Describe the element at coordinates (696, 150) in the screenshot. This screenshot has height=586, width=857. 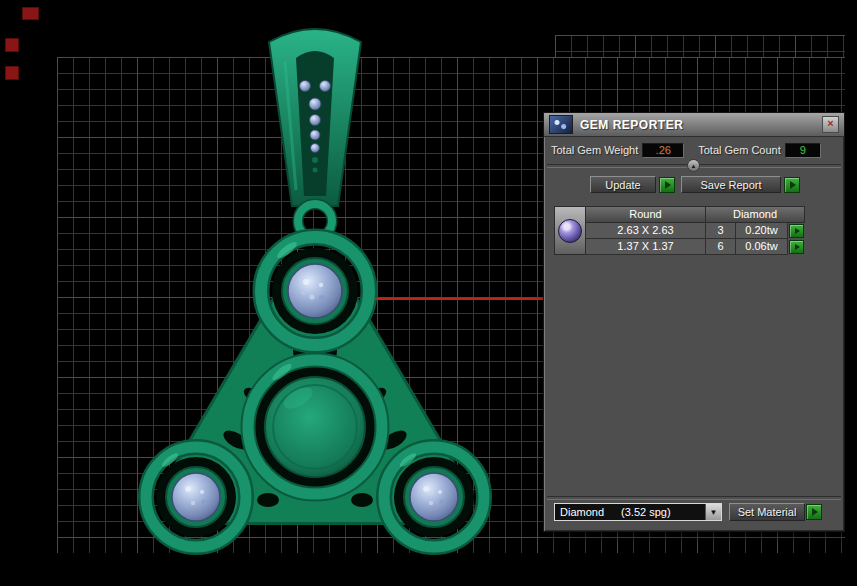
I see `totals-row: Total Gem Weight .26 Total Gem Count 9` at that location.